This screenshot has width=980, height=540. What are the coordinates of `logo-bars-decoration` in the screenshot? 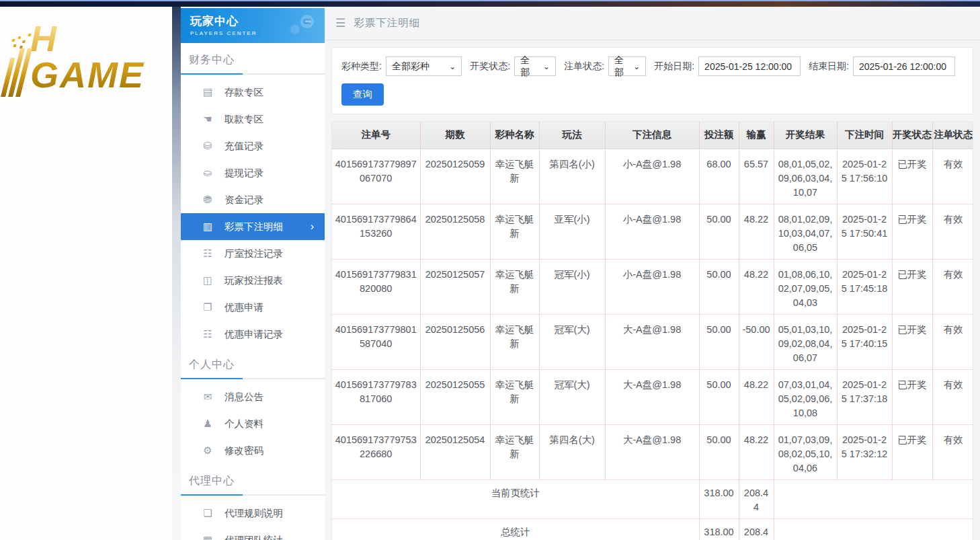 It's located at (16, 73).